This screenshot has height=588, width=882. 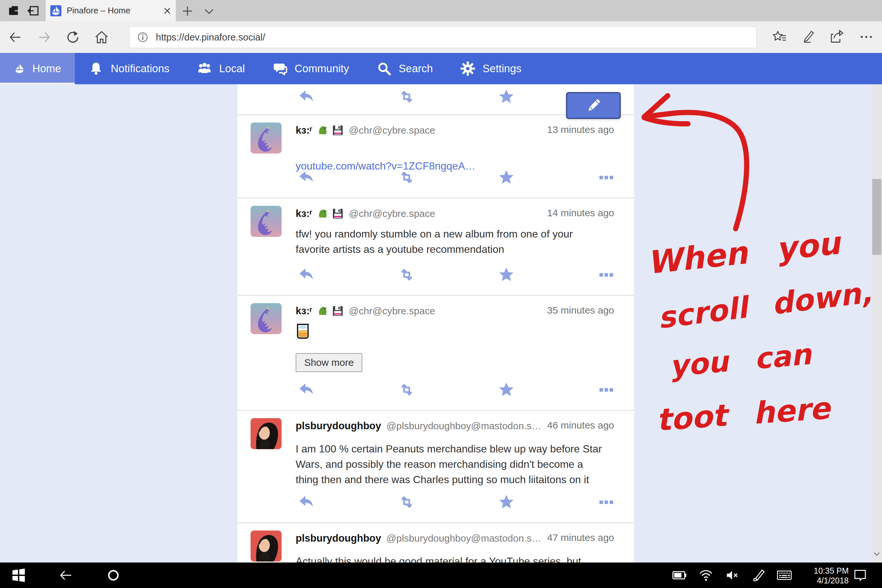 What do you see at coordinates (96, 69) in the screenshot?
I see `bell-icon` at bounding box center [96, 69].